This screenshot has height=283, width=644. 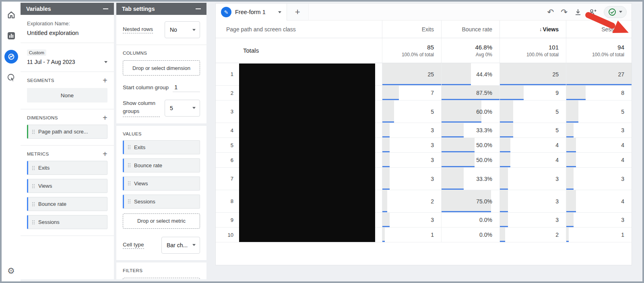 I want to click on columns-dropzone: Drop or select dimension, so click(x=161, y=68).